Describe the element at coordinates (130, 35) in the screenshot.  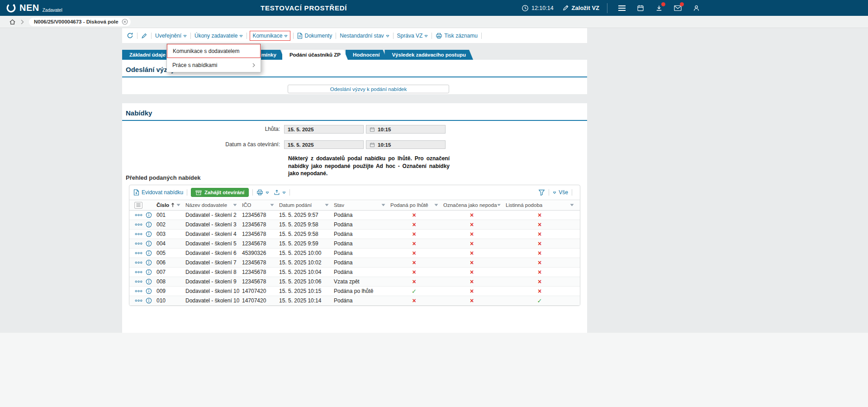
I see `refresh-icon` at that location.